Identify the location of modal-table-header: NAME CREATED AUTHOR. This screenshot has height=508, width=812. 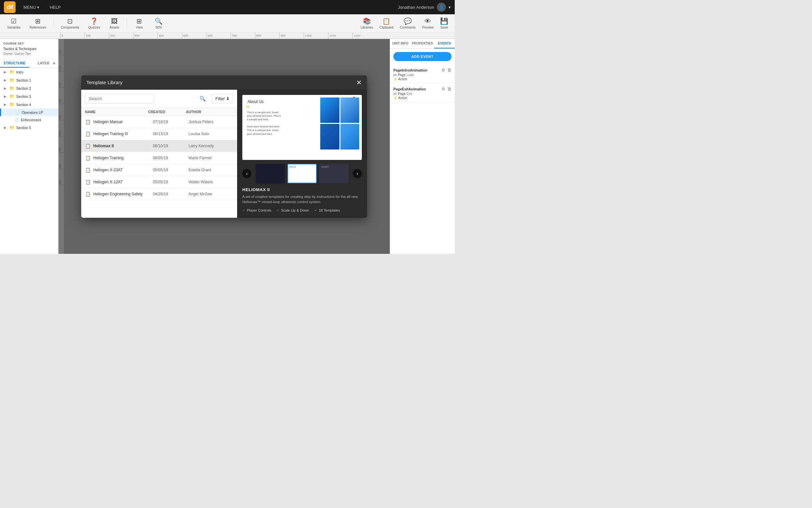
(159, 112).